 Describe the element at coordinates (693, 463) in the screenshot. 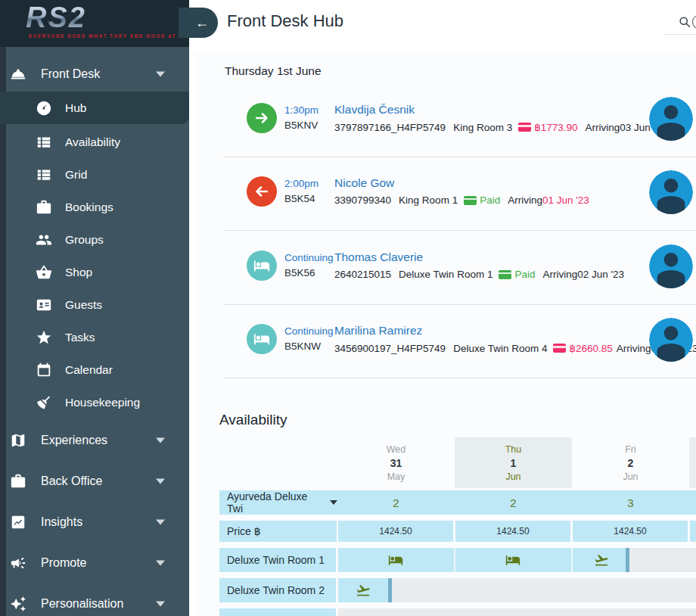

I see `day-header-clipped` at that location.